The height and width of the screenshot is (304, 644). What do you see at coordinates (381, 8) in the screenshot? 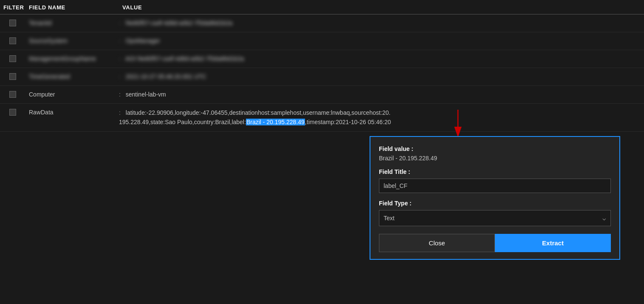
I see `header-value: VALUE` at bounding box center [381, 8].